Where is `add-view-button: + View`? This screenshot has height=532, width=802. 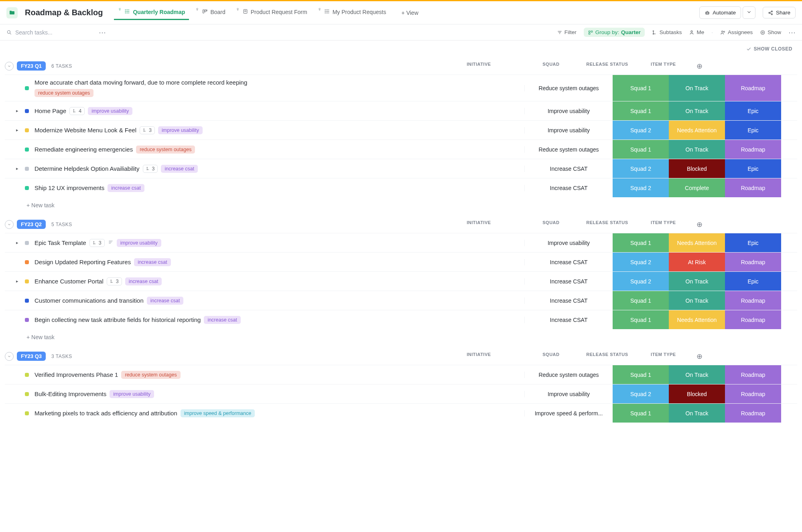
add-view-button: + View is located at coordinates (410, 13).